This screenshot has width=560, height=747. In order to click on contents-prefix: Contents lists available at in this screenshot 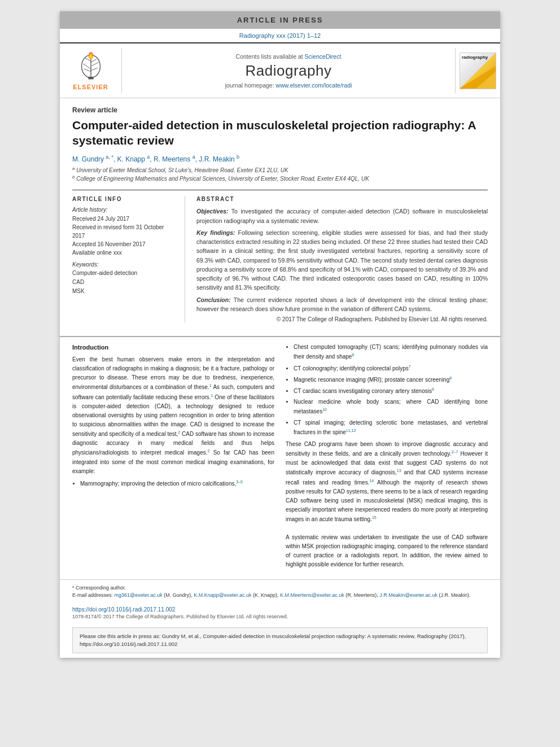, I will do `click(270, 56)`.